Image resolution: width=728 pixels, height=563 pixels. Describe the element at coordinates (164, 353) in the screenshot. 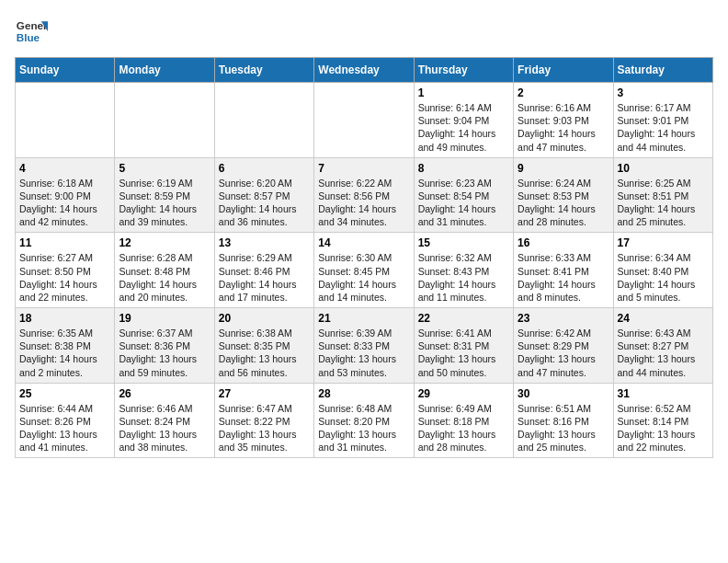

I see `day-info: Sunrise: 6:37 AM Sunset: 8:36 PM Dayligh…` at that location.